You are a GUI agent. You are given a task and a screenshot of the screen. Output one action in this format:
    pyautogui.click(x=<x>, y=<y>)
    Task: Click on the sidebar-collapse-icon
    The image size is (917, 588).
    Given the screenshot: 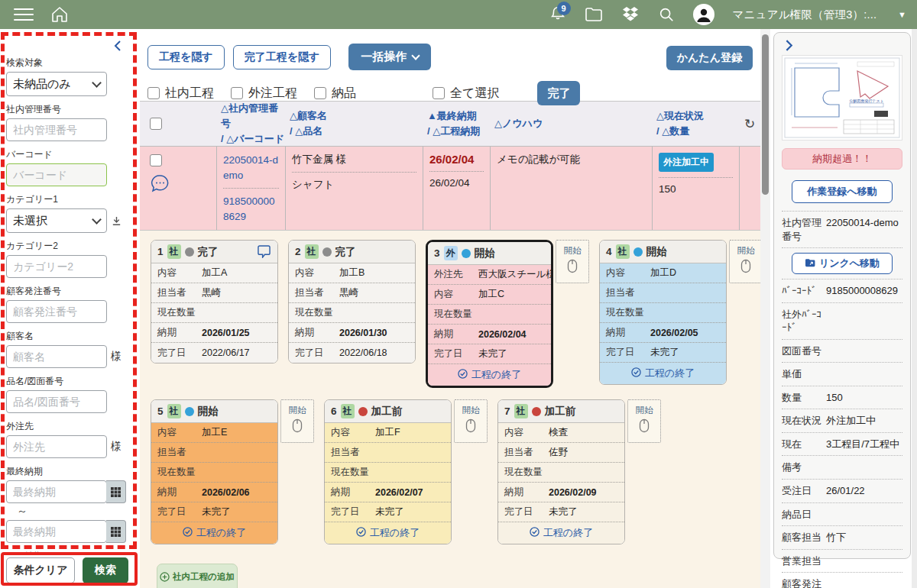 What is the action you would take?
    pyautogui.click(x=118, y=47)
    